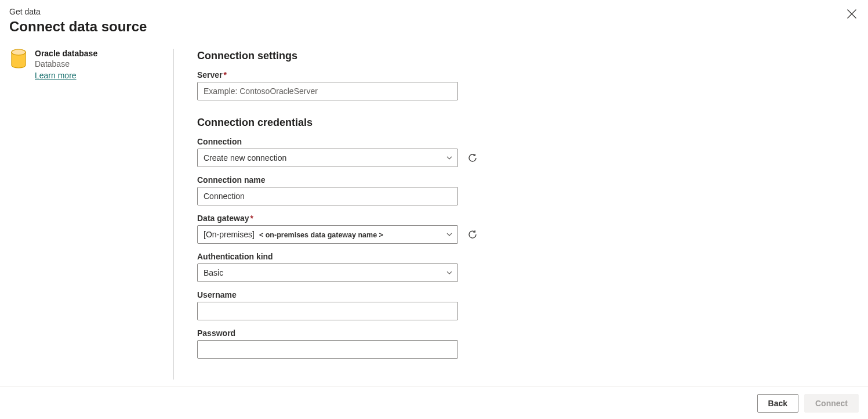  What do you see at coordinates (229, 234) in the screenshot?
I see `gateway-prefix: [On-premises]` at bounding box center [229, 234].